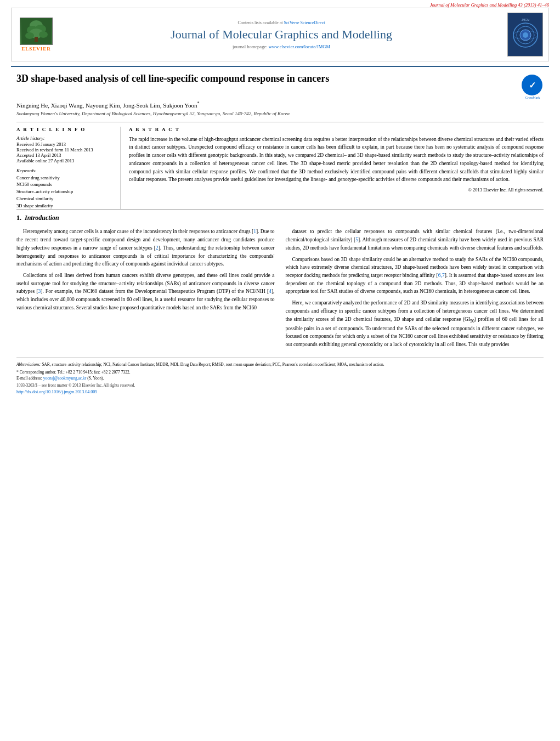 The height and width of the screenshot is (741, 560). What do you see at coordinates (281, 47) in the screenshot?
I see `journal-homepage: journal homepage: www.elsevier.com/locat…` at bounding box center [281, 47].